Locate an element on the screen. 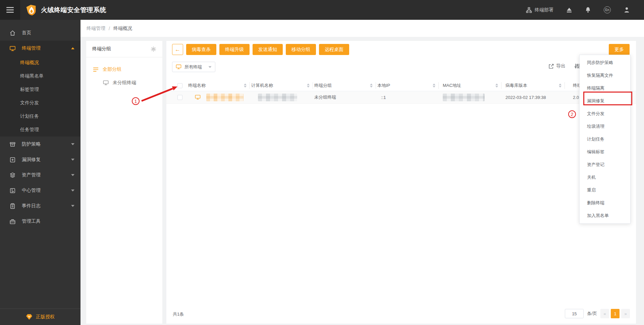 The height and width of the screenshot is (325, 644). move-group-button: 移动分组 is located at coordinates (301, 50).